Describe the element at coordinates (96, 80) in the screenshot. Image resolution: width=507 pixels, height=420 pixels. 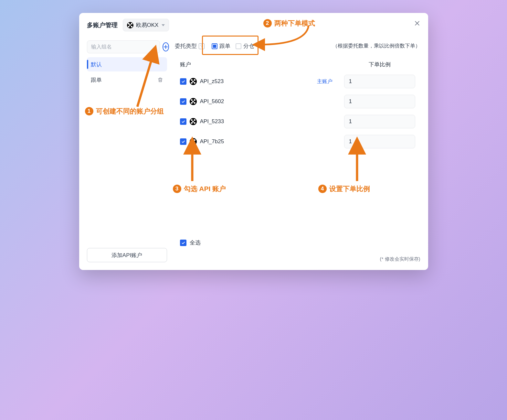
I see `group-item-label: 跟单` at that location.